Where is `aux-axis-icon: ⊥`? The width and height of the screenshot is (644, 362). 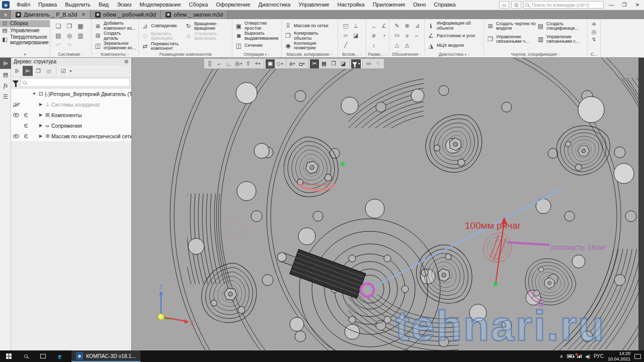 aux-axis-icon: ⊥ is located at coordinates (356, 26).